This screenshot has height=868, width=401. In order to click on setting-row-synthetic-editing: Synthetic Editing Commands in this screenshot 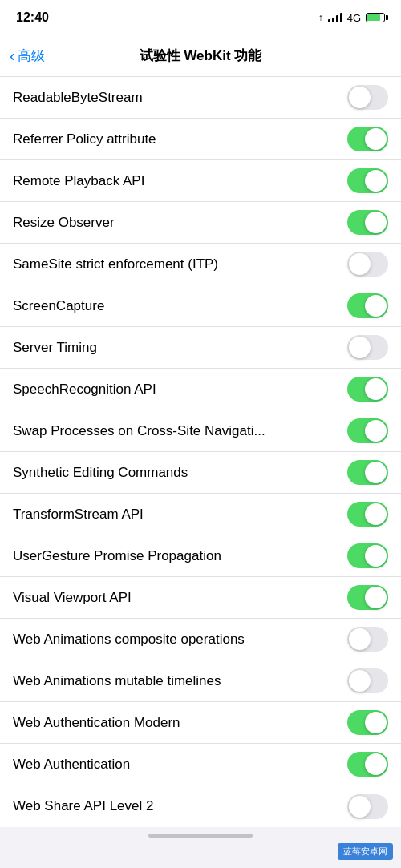, I will do `click(200, 473)`.